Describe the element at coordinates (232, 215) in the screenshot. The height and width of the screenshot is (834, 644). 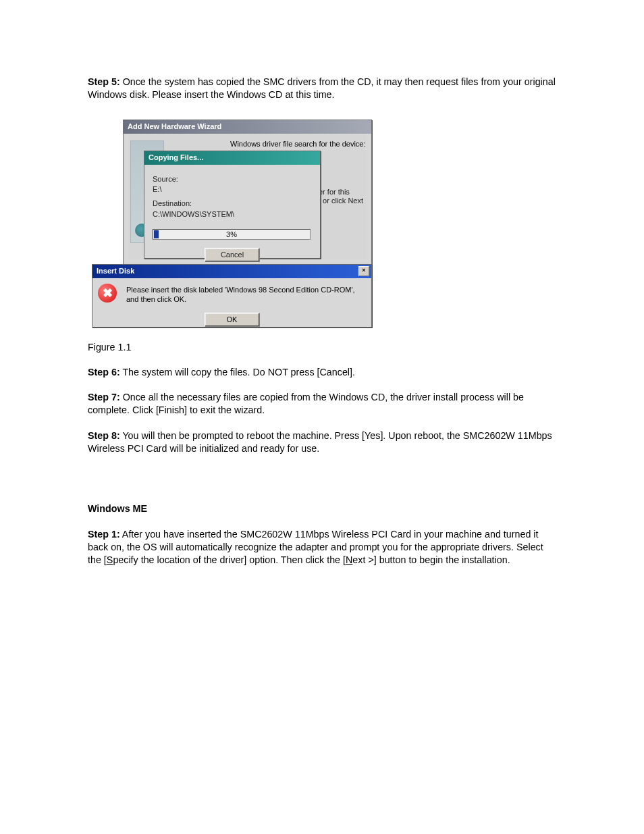
I see `destination-value: C:\WINDOWS\SYSTEM\` at that location.